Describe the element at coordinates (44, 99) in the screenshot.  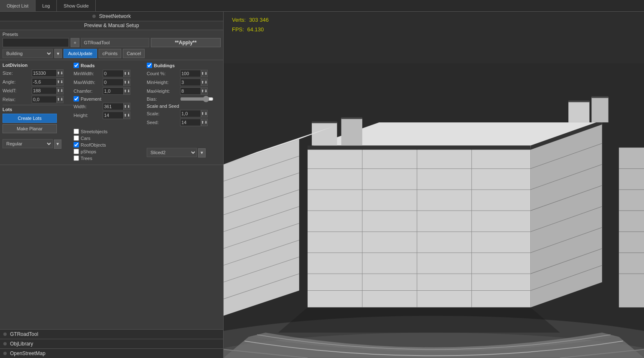
I see `relax-input` at that location.